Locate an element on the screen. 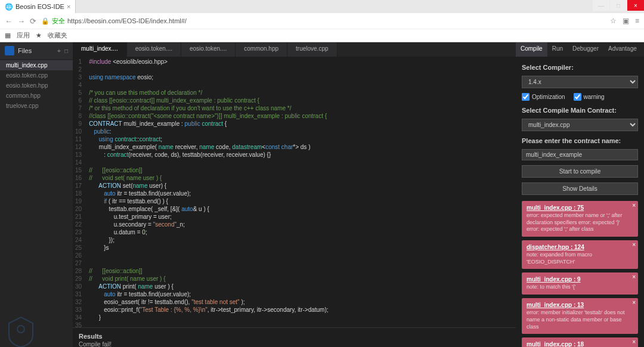  add-file-icon: + is located at coordinates (59, 51).